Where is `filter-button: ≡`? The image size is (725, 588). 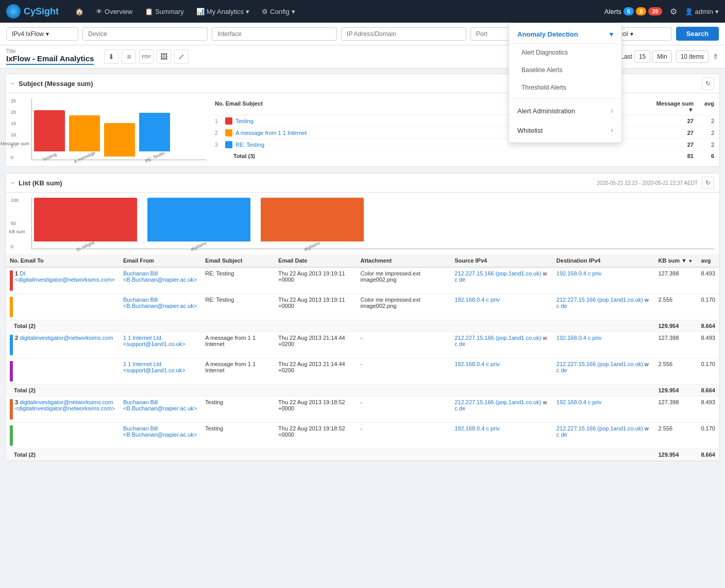
filter-button: ≡ is located at coordinates (129, 57).